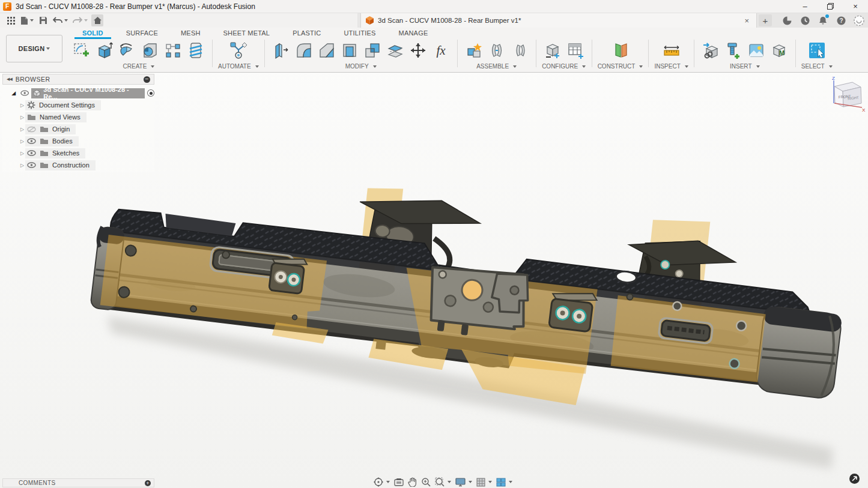  I want to click on tab-manage: MANAGE, so click(413, 33).